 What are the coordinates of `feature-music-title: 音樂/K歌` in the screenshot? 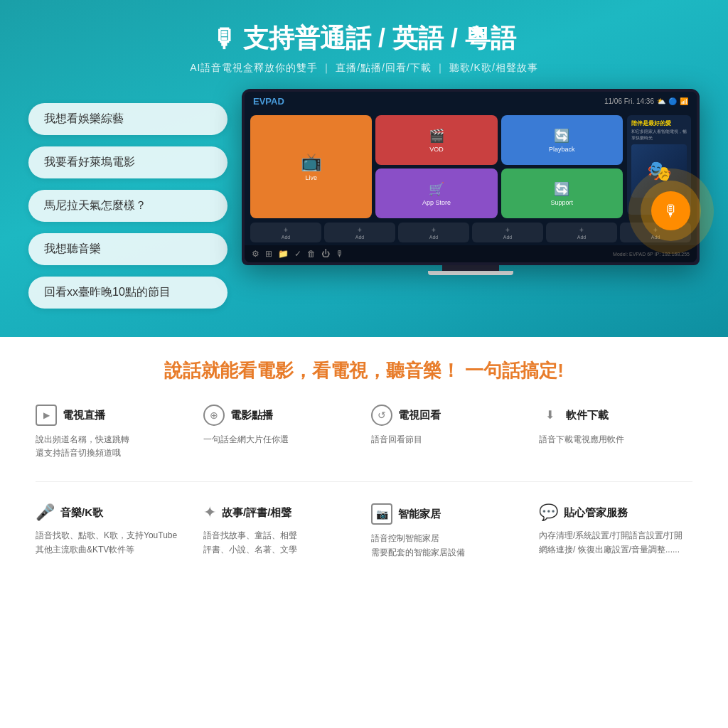 It's located at (82, 513).